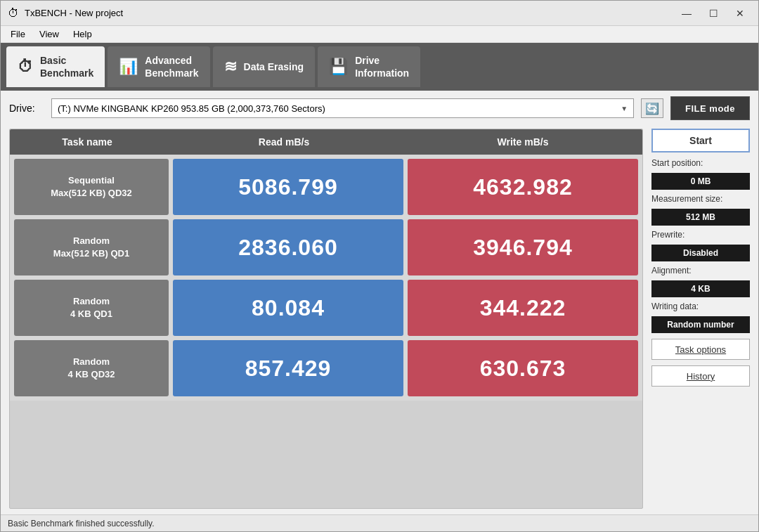 Image resolution: width=759 pixels, height=532 pixels. I want to click on start-position-value: 0 MB, so click(701, 181).